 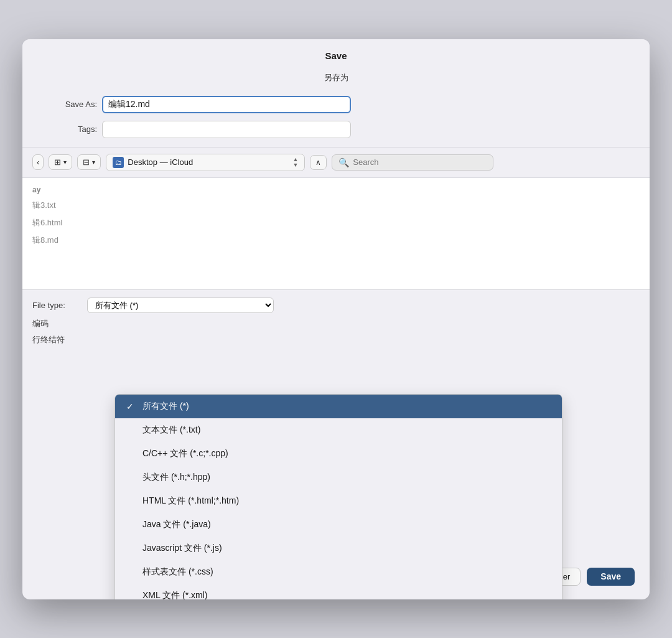 I want to click on line-ending-row: 行终结符, so click(x=336, y=340).